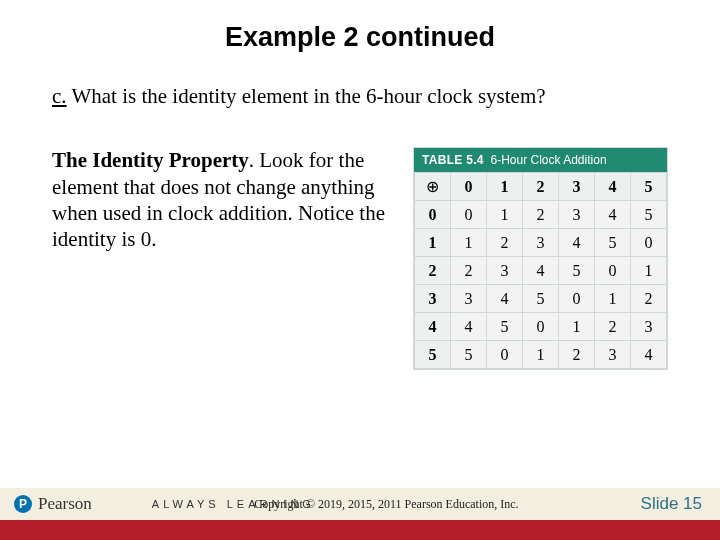  I want to click on row-header: 0, so click(433, 215).